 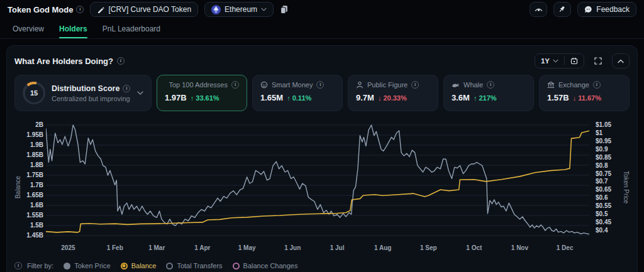 What do you see at coordinates (584, 93) in the screenshot?
I see `stat-card-exchange: Exchange 1.57B↓ 11.67%` at bounding box center [584, 93].